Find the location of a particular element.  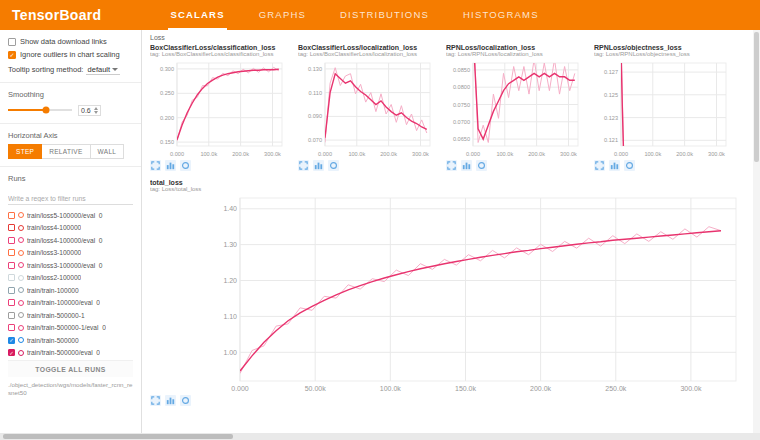

run-list-item: train/loss5-100000/eval_0 is located at coordinates (70, 216).